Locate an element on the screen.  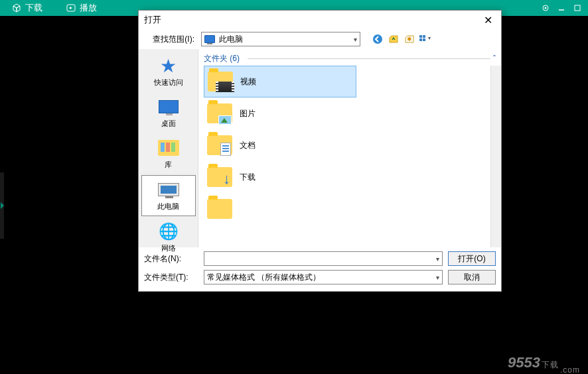
box-icon is located at coordinates (17, 8).